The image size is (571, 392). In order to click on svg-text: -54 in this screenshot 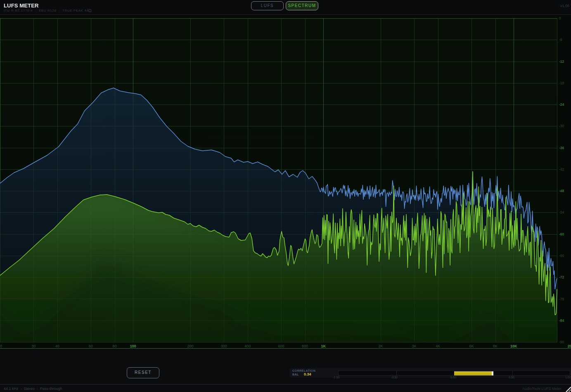, I will do `click(562, 212)`.